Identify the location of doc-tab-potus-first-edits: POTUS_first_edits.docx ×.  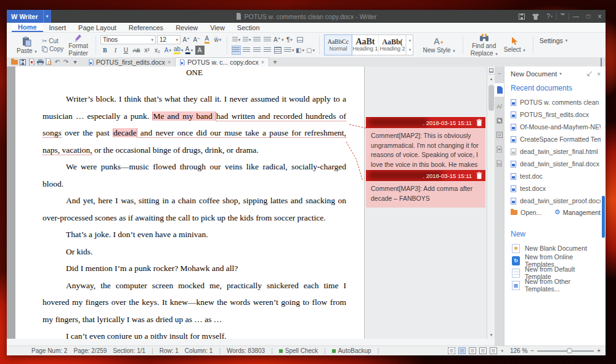
(129, 62).